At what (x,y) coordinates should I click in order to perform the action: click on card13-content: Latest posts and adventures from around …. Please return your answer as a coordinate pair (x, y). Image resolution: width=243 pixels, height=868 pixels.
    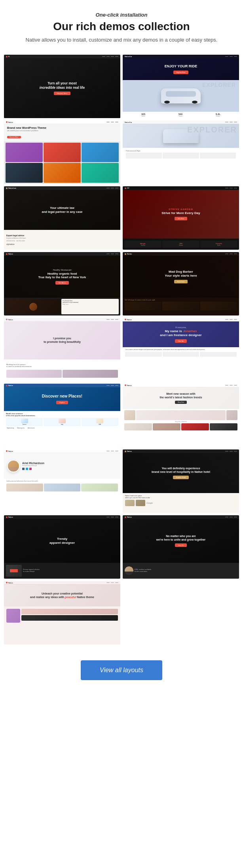
    Looking at the image, I should click on (62, 481).